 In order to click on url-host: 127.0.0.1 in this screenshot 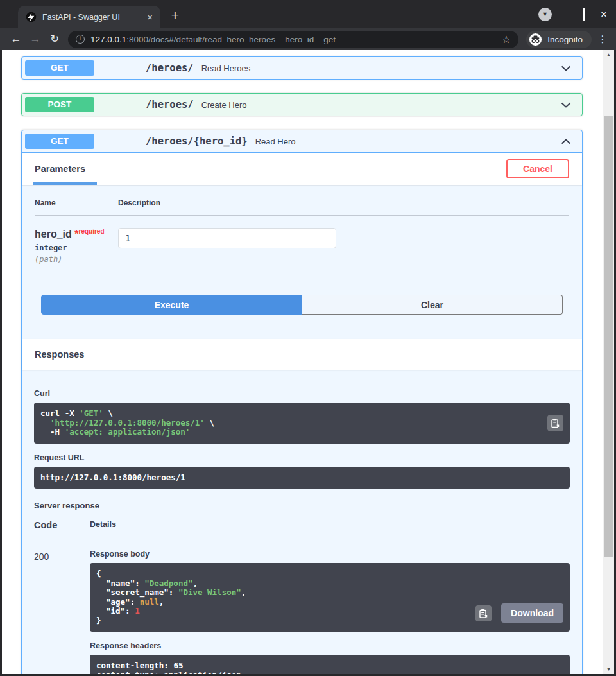, I will do `click(108, 40)`.